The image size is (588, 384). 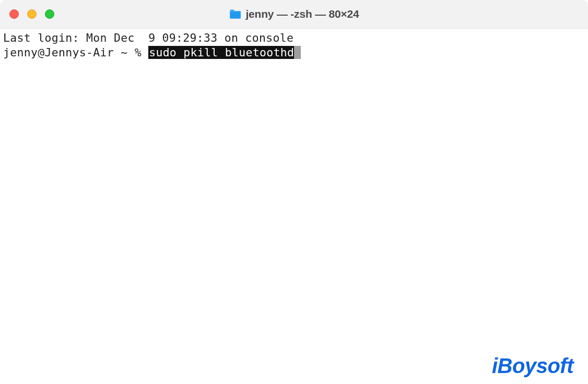 What do you see at coordinates (293, 14) in the screenshot?
I see `title-container: jenny — -zsh — 80×24` at bounding box center [293, 14].